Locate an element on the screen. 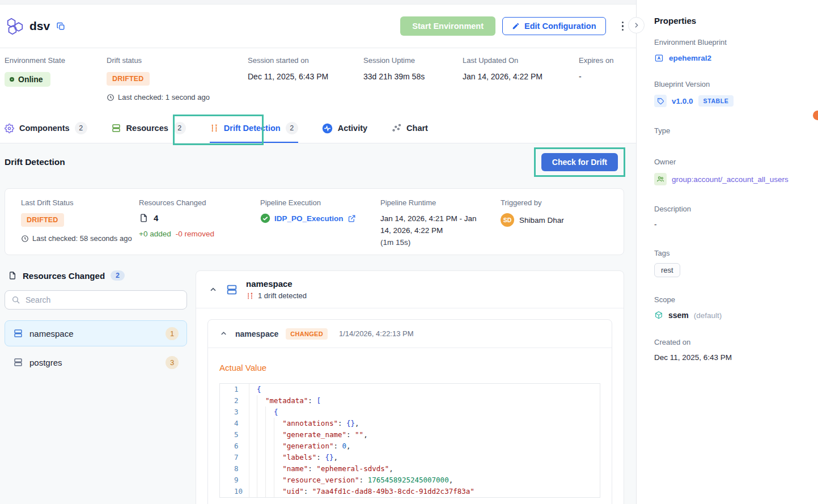 The height and width of the screenshot is (504, 818). chart-icon is located at coordinates (396, 128).